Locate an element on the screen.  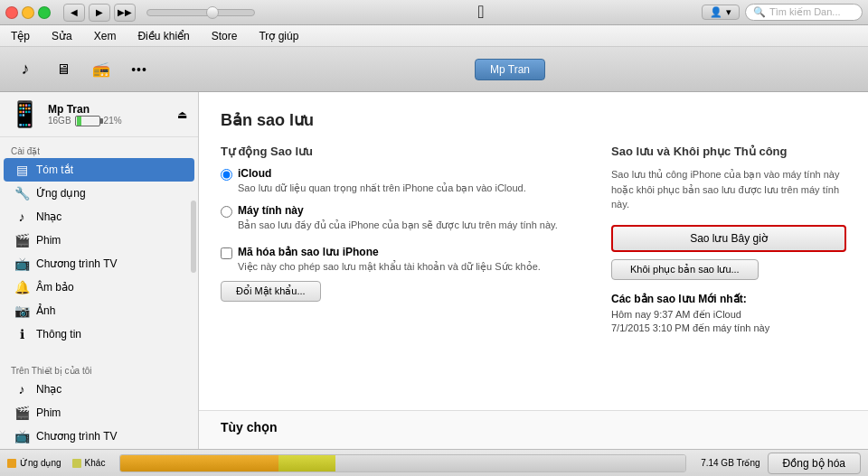
radio-icloud-label: iCloud is located at coordinates (382, 173).